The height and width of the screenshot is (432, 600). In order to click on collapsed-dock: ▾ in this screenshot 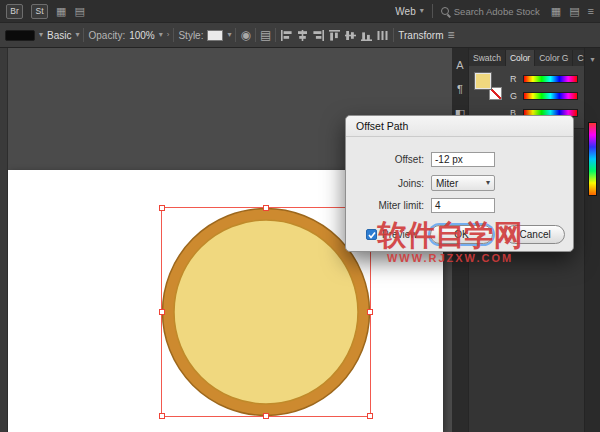, I will do `click(592, 240)`.